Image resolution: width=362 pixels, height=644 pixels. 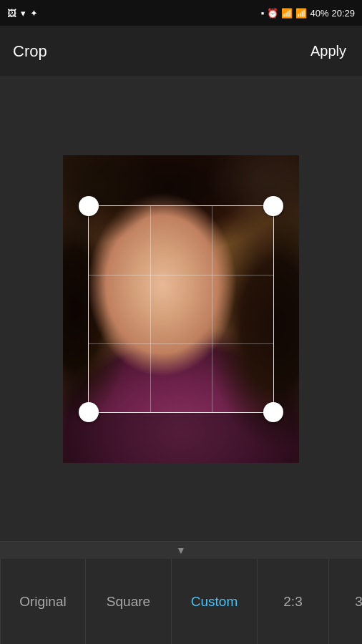 I want to click on status-icons-right: ▪ ⏰ 📶 📶 40% 20:29, so click(x=308, y=13).